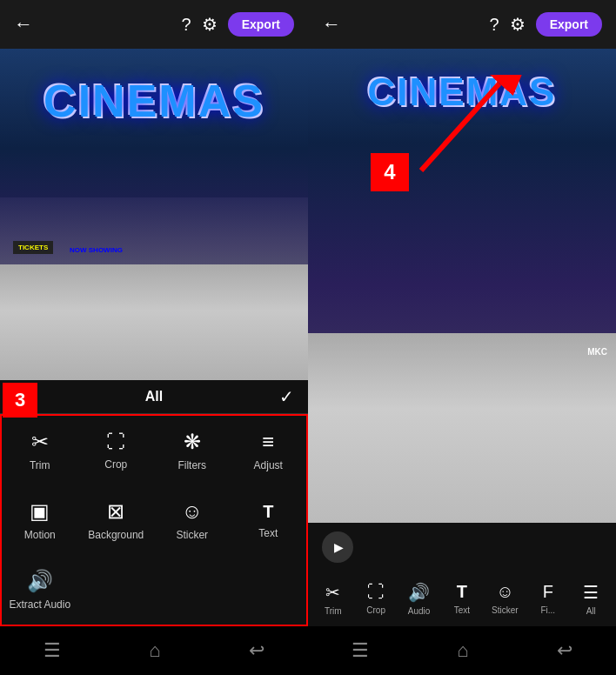 The height and width of the screenshot is (675, 616). Describe the element at coordinates (269, 520) in the screenshot. I see `tool-text: T Text` at that location.